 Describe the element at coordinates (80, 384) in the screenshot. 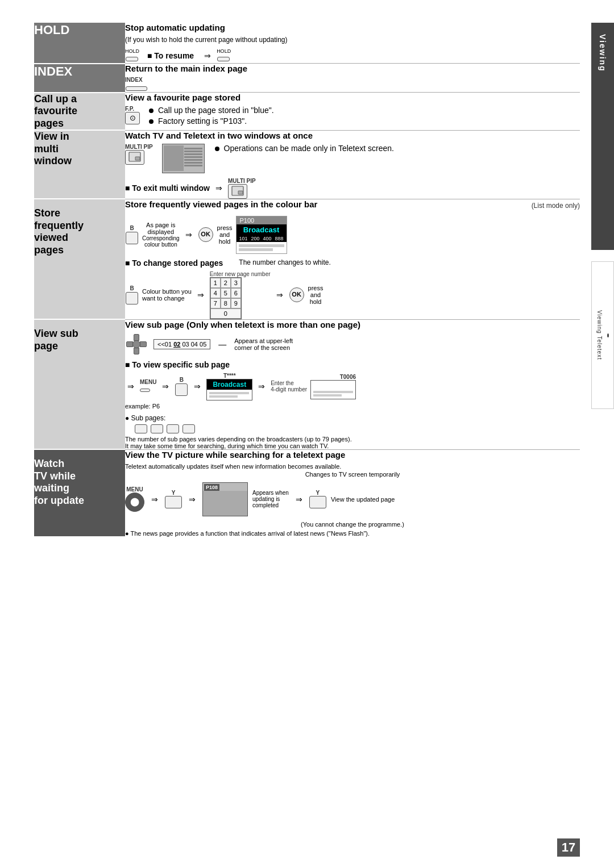

I see `left-col-subpage: View sub page` at that location.